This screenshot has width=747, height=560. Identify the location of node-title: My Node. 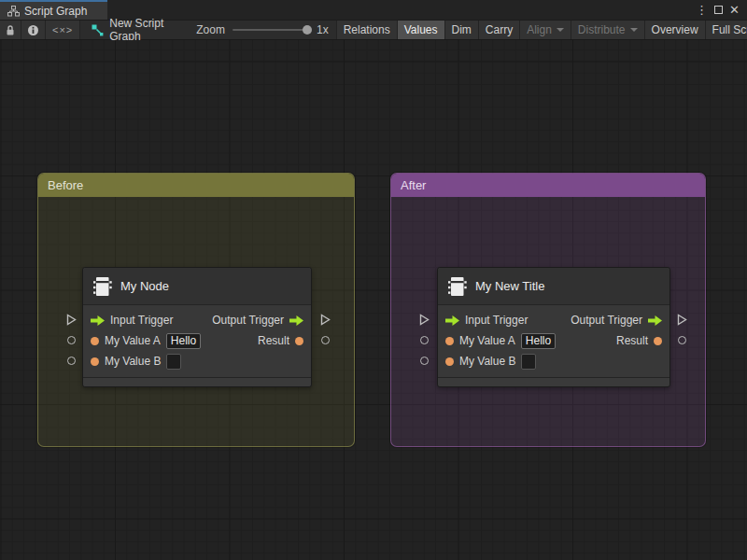
(145, 286).